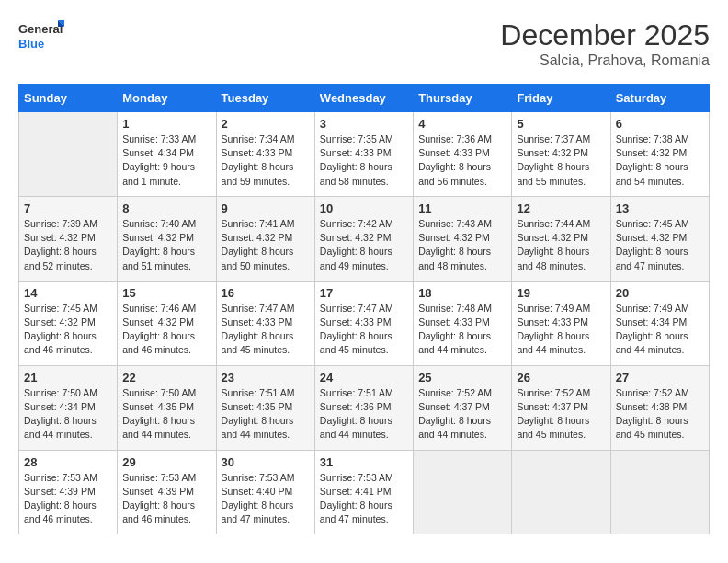  I want to click on day-number: 27, so click(660, 377).